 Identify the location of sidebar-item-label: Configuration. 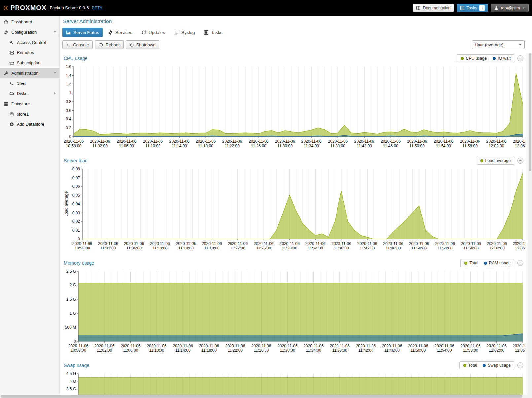
(24, 32).